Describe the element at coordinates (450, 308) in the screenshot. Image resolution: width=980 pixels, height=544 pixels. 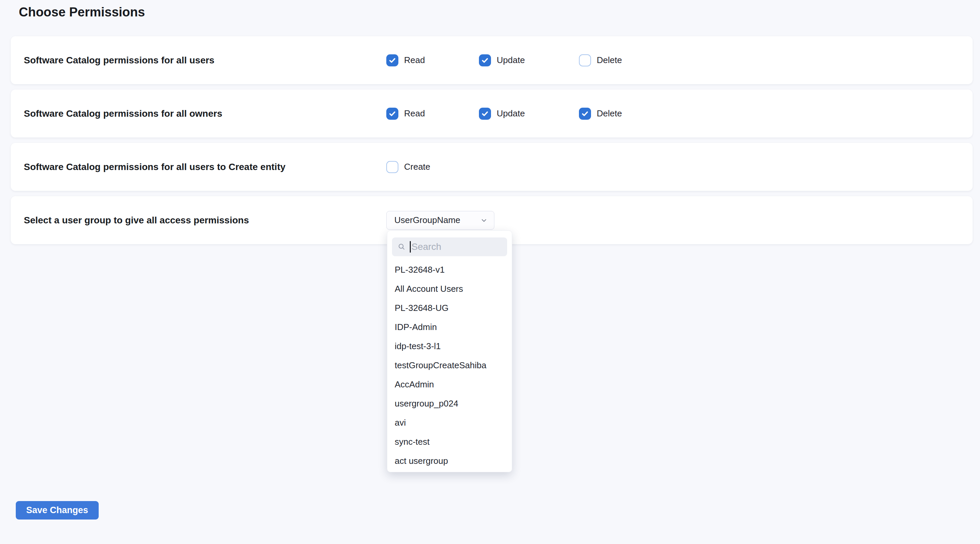
I see `dropdown-option: PL-32648-UG` at that location.